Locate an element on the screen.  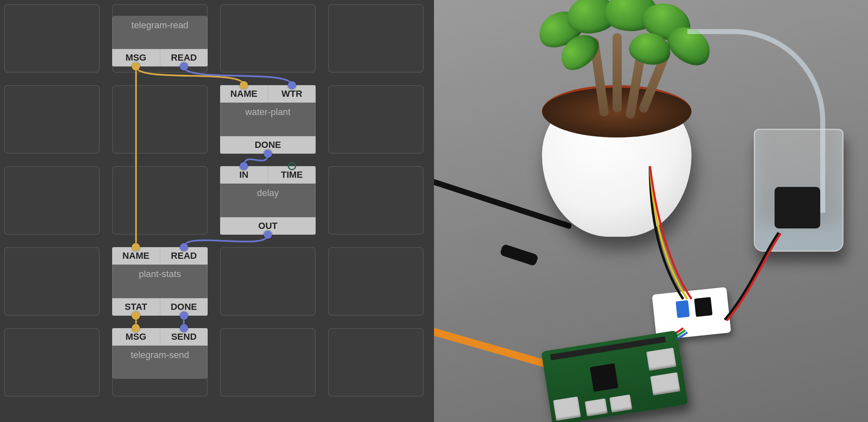
port-label: SEND is located at coordinates (184, 337).